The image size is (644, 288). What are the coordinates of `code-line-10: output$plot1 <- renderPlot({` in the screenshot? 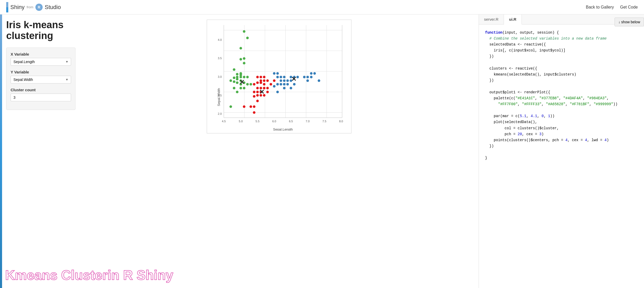 It's located at (561, 93).